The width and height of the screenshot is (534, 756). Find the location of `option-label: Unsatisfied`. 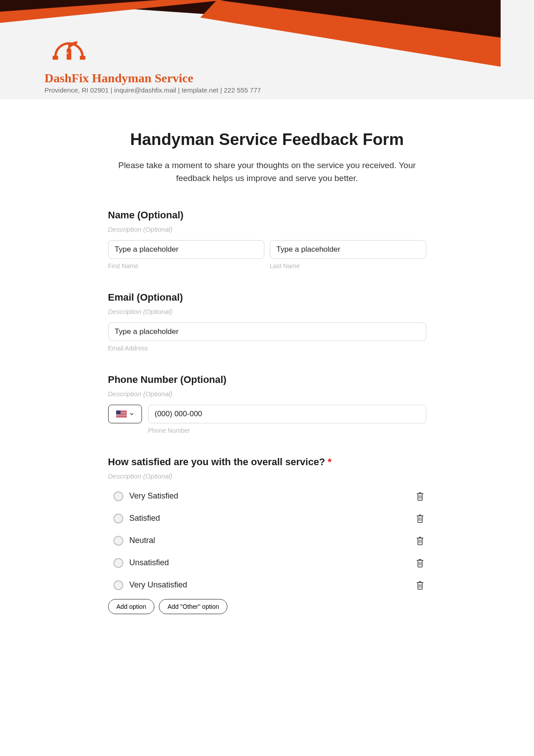

option-label: Unsatisfied is located at coordinates (272, 563).